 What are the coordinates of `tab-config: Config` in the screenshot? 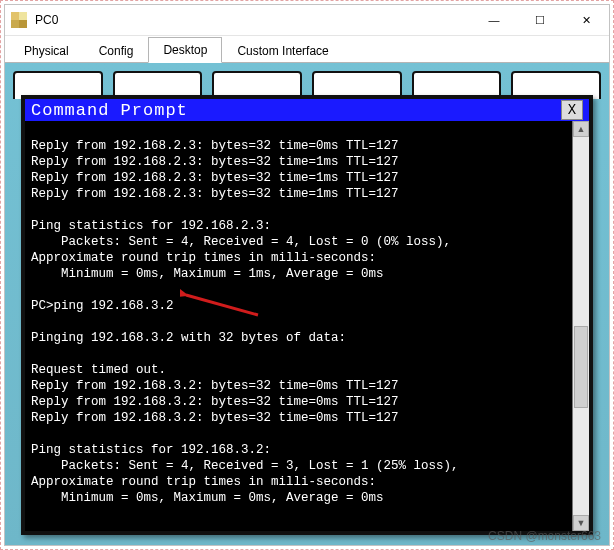 It's located at (116, 50).